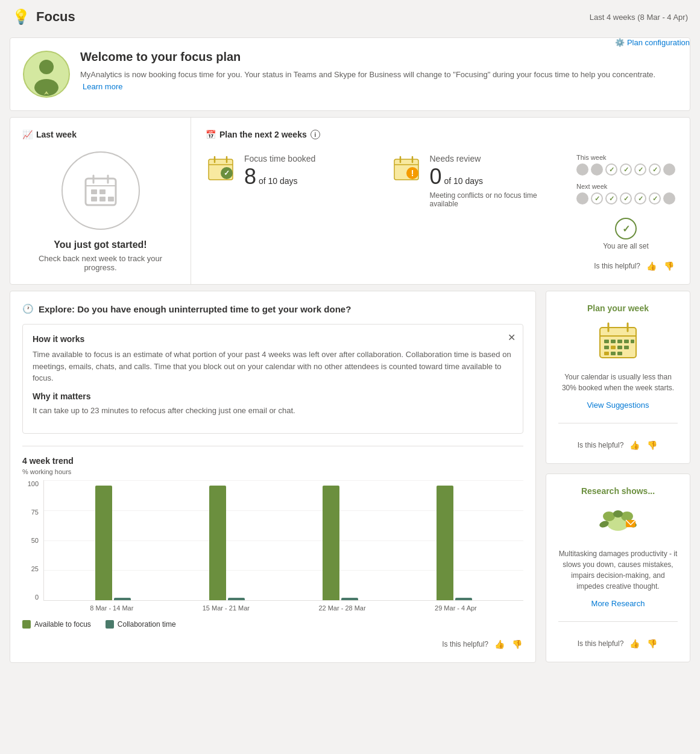  What do you see at coordinates (617, 405) in the screenshot?
I see `view-suggestions-link: View Suggestions` at bounding box center [617, 405].